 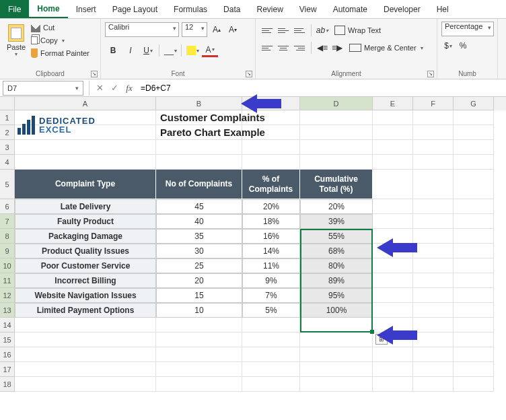 What do you see at coordinates (7, 310) in the screenshot?
I see `row-header-13: 13` at bounding box center [7, 310].